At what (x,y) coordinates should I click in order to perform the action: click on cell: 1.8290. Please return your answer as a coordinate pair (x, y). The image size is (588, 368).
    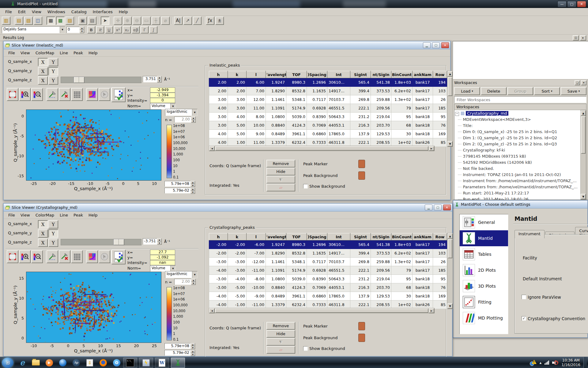
    Looking at the image, I should click on (276, 91).